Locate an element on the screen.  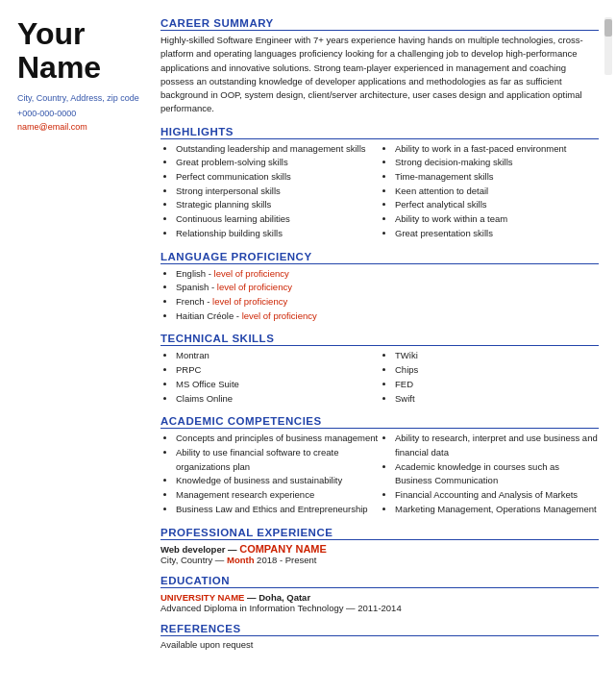
experience-title: PROFESSIONAL EXPERIENCE is located at coordinates (380, 533).